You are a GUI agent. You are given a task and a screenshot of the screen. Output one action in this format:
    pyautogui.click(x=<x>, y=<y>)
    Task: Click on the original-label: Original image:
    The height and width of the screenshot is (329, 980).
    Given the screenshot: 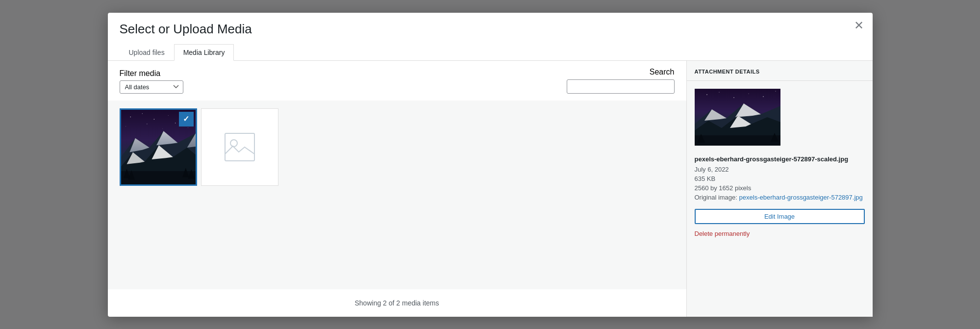 What is the action you would take?
    pyautogui.click(x=716, y=197)
    